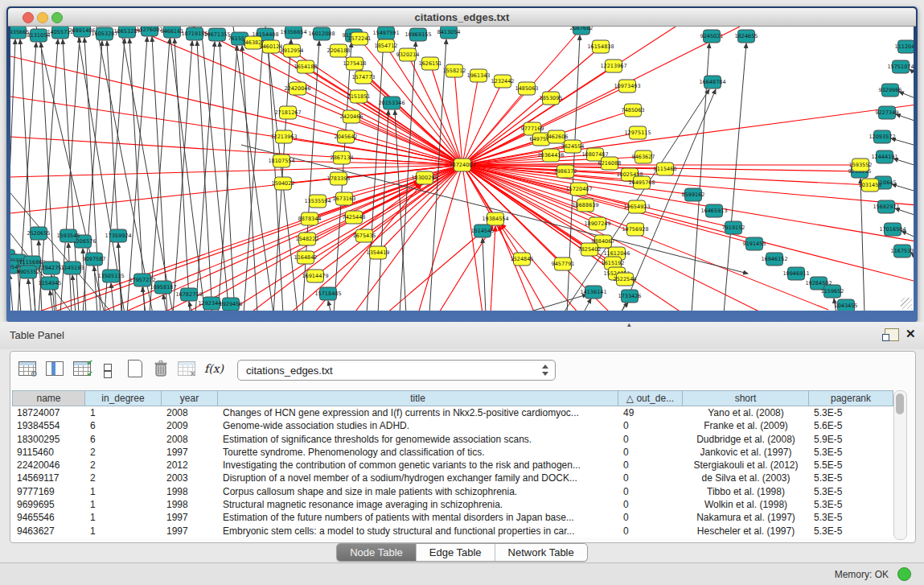 The width and height of the screenshot is (924, 585). What do you see at coordinates (161, 369) in the screenshot?
I see `delete-column-icon` at bounding box center [161, 369].